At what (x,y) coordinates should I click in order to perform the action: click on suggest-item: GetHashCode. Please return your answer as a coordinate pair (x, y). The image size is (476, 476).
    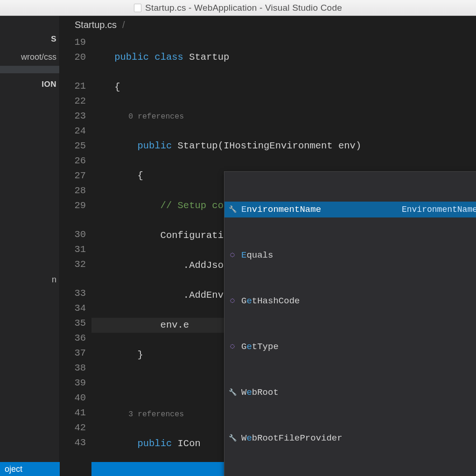
    Looking at the image, I should click on (350, 301).